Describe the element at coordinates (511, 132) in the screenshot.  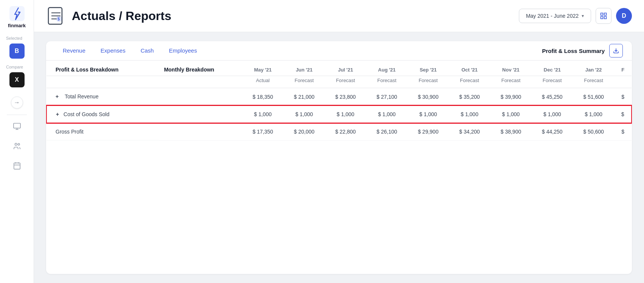
I see `gp-nov21: $ 38,900` at that location.